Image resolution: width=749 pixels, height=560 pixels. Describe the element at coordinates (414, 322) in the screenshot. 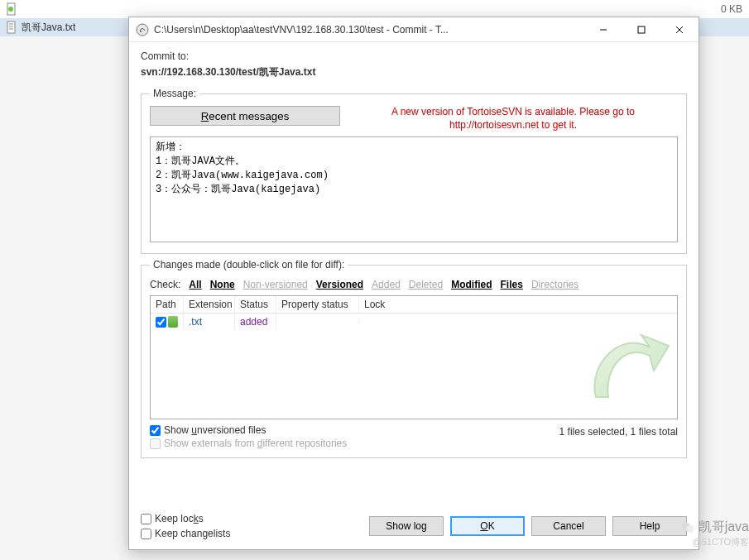

I see `file-row: .txt added` at that location.